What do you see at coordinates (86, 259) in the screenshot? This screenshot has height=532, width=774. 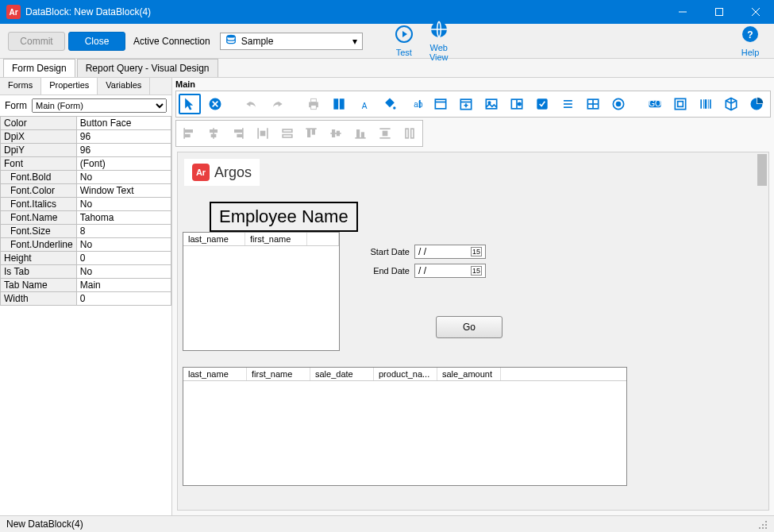 I see `property-row: Height0` at bounding box center [86, 259].